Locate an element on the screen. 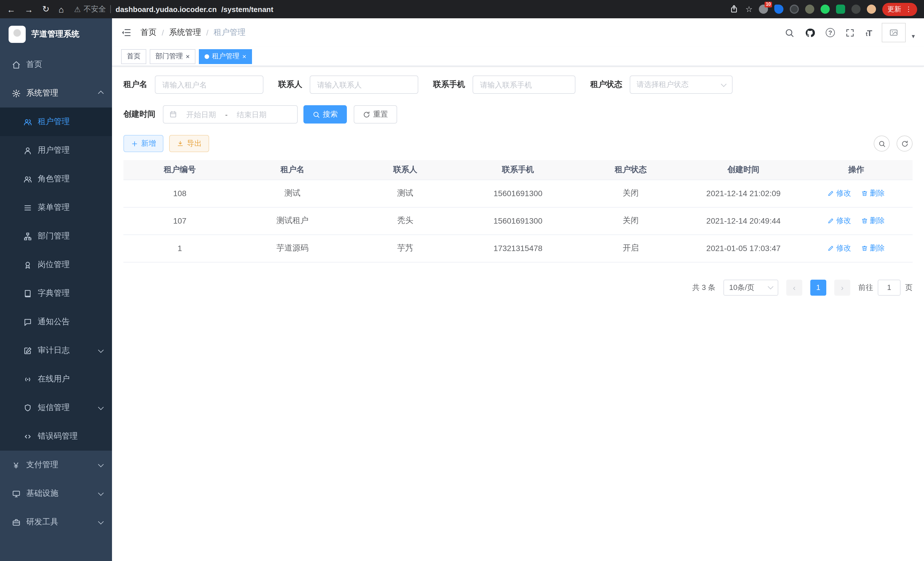 This screenshot has height=561, width=924. breadcrumb-system: 系统管理 is located at coordinates (185, 33).